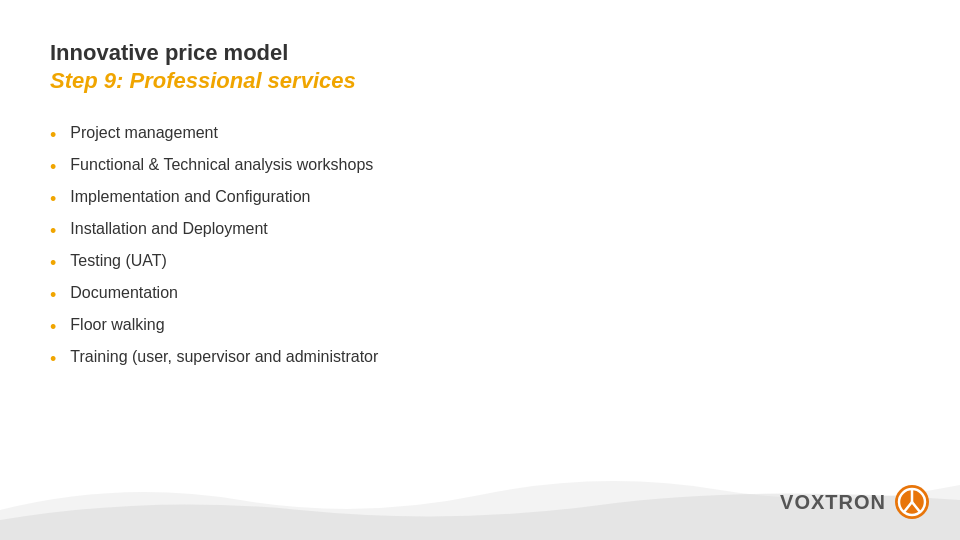 The width and height of the screenshot is (960, 540). What do you see at coordinates (480, 199) in the screenshot?
I see `list-item: • Implementation and Configuration` at bounding box center [480, 199].